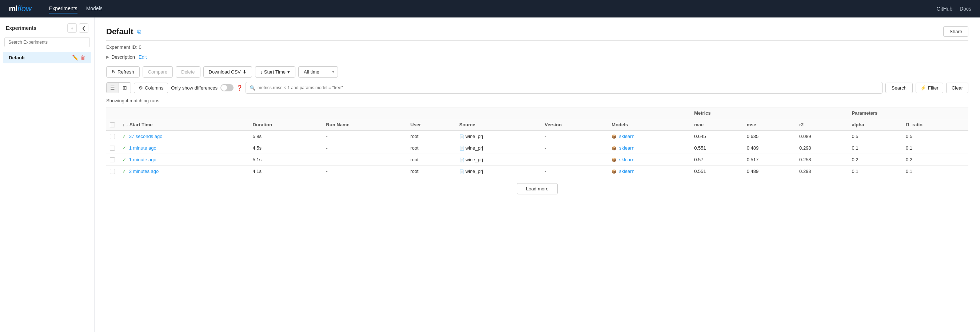  Describe the element at coordinates (899, 88) in the screenshot. I see `search-button: Search` at that location.